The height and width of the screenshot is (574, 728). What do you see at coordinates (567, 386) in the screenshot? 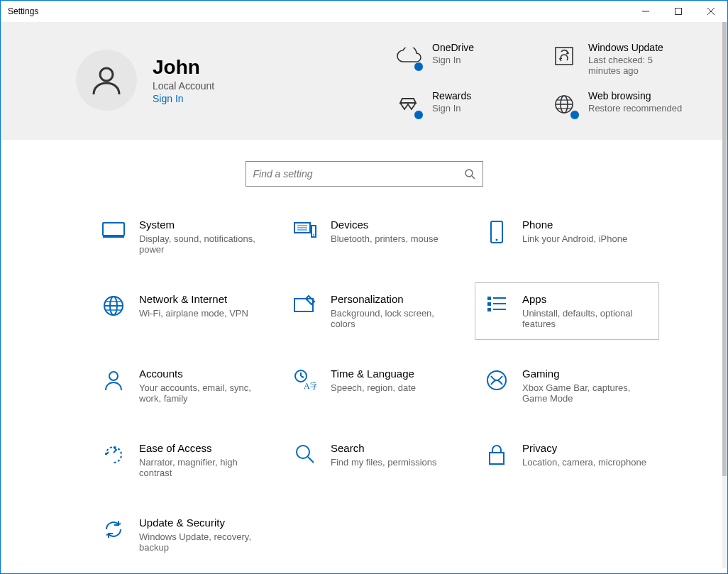
I see `category-gaming: Gaming Xbox Game Bar, captures, Game Mod…` at bounding box center [567, 386].